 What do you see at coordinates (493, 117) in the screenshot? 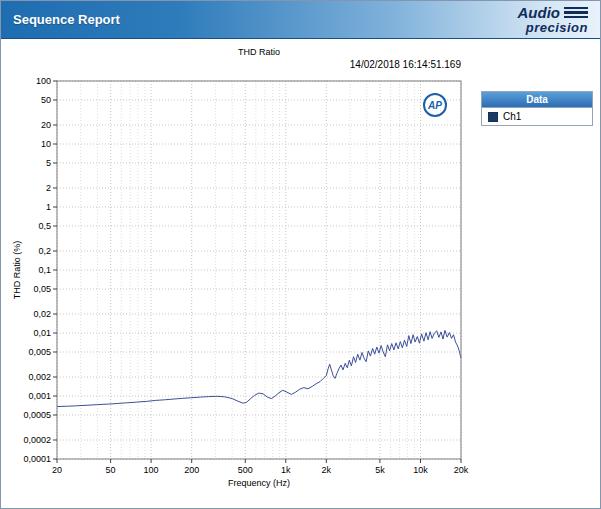
I see `ch1-color-swatch` at bounding box center [493, 117].